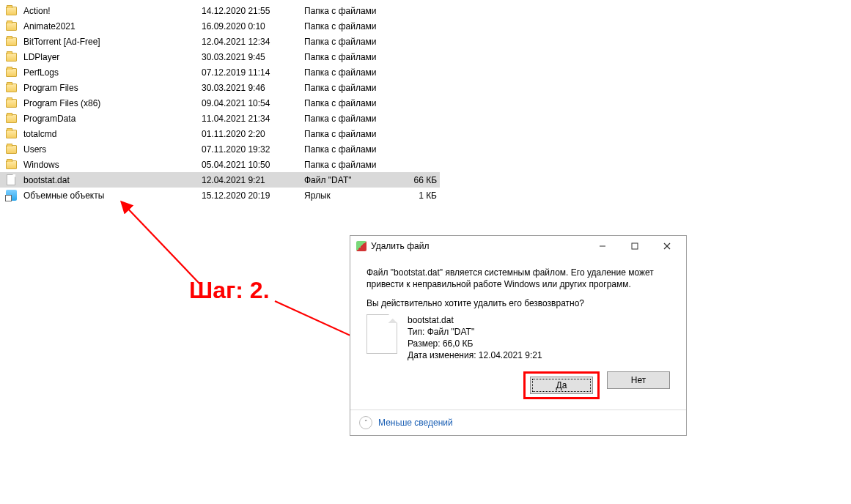 The height and width of the screenshot is (504, 851). Describe the element at coordinates (220, 26) in the screenshot. I see `file-row: Animate202116.09.2020 0:10Папка с файлам…` at that location.